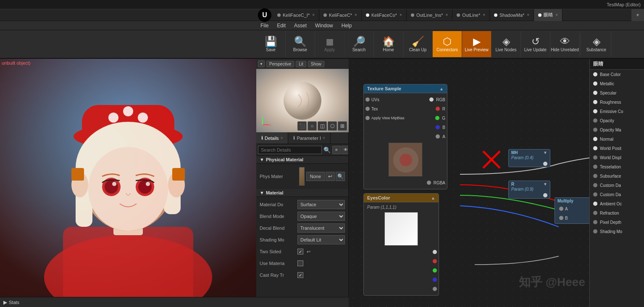 The height and width of the screenshot is (307, 644). Describe the element at coordinates (471, 15) in the screenshot. I see `tab-4: OutLine*×` at that location.